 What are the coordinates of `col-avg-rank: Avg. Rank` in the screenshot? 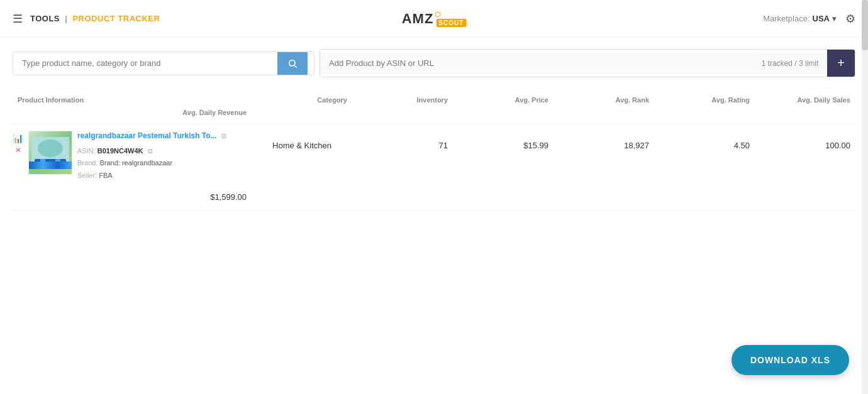 It's located at (604, 100).